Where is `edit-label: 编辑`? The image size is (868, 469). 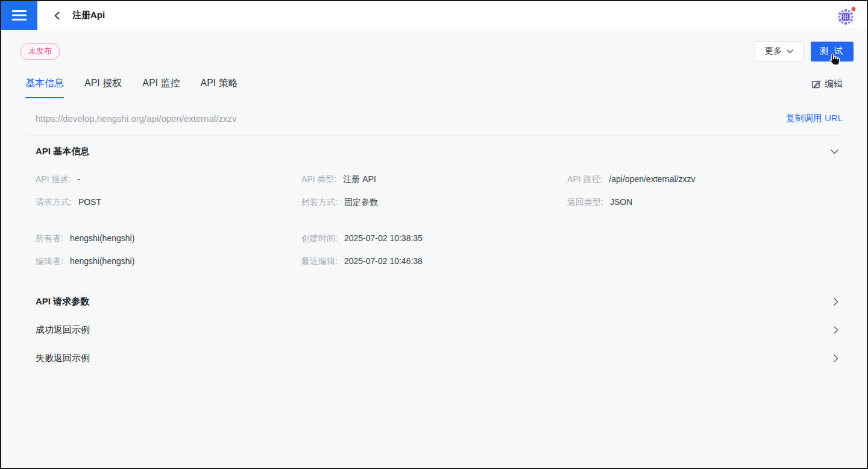 edit-label: 编辑 is located at coordinates (834, 84).